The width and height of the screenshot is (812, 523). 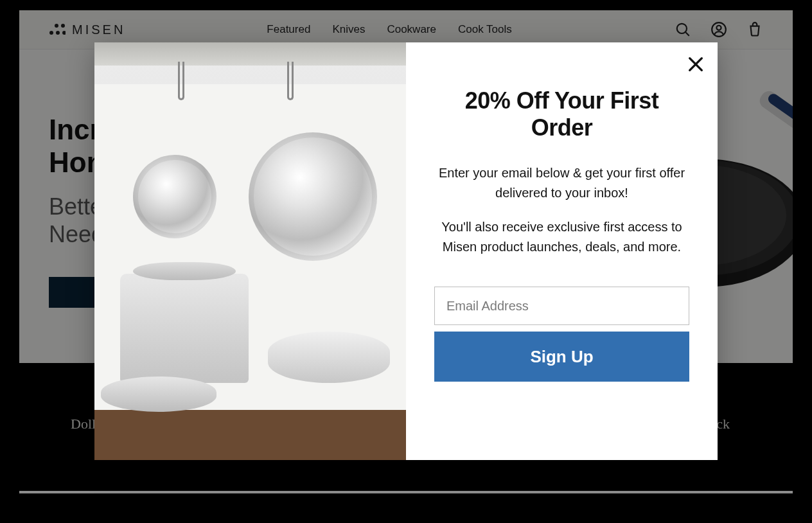 What do you see at coordinates (561, 334) in the screenshot?
I see `signup-form: Sign Up` at bounding box center [561, 334].